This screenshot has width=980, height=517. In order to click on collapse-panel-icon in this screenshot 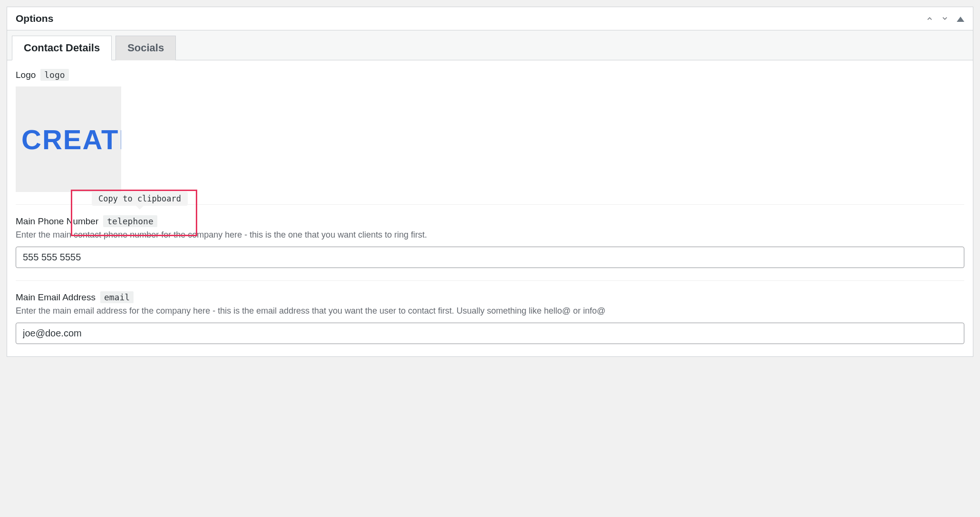, I will do `click(961, 19)`.